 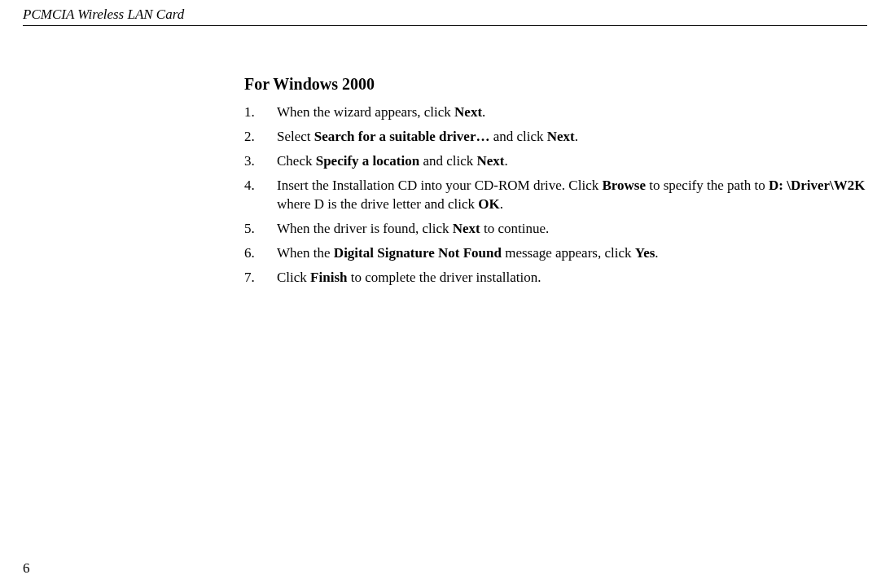 I want to click on step-text: When the driver is found, click, so click(x=365, y=228).